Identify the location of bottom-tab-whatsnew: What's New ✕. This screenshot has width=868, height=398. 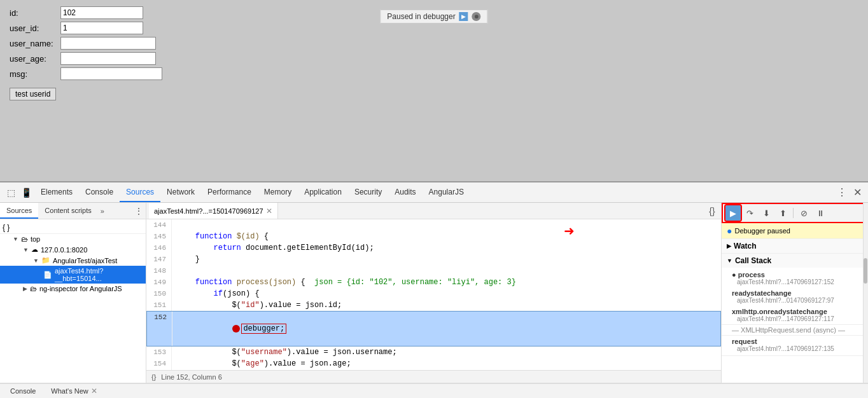
(74, 391).